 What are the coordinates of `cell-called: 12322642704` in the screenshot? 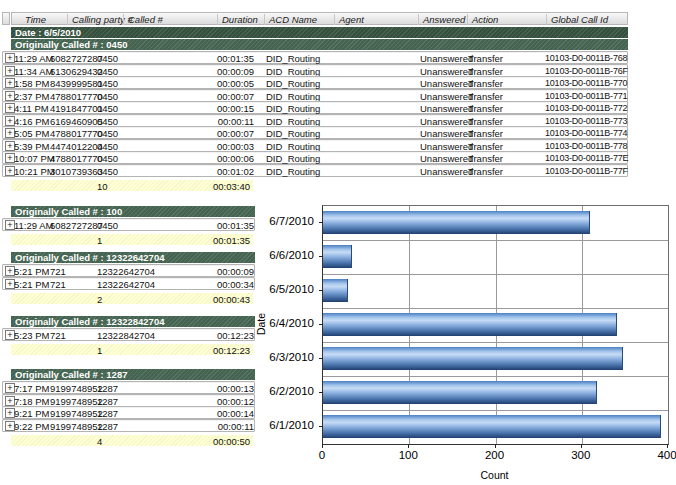 It's located at (156, 284).